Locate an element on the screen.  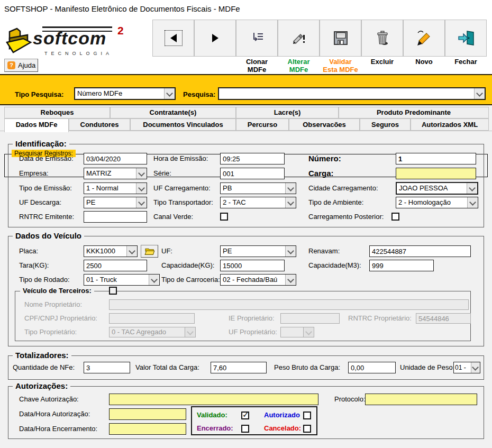
tipo-proprietario-label: Tipo Proprietário: is located at coordinates (51, 332).